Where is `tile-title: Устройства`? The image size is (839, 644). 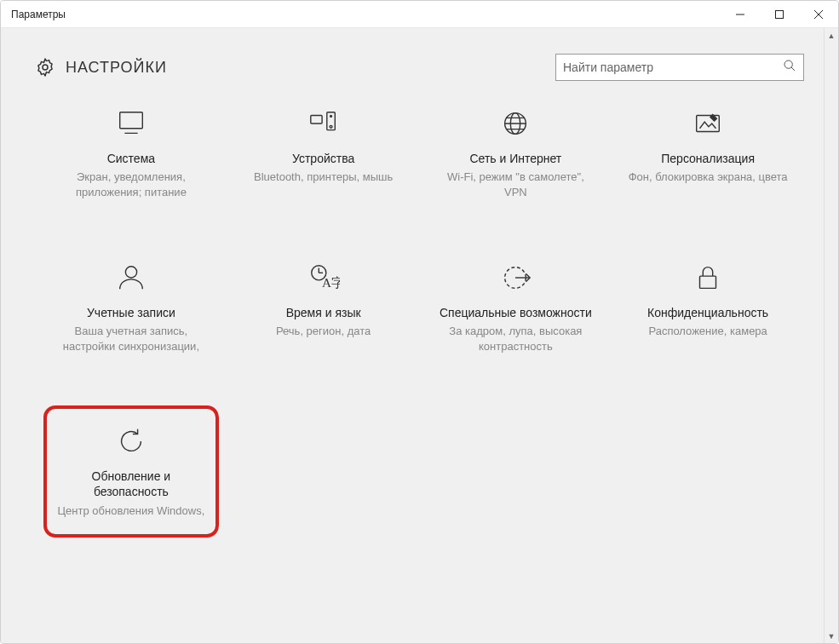 tile-title: Устройства is located at coordinates (324, 158).